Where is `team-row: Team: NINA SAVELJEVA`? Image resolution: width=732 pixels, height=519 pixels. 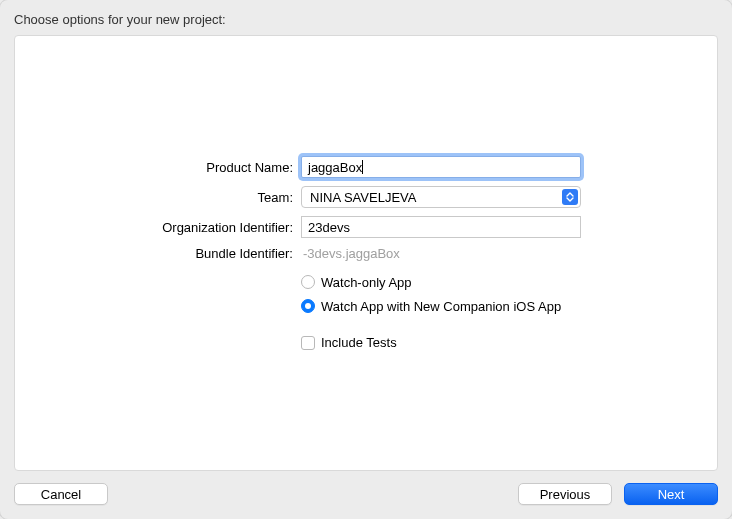 team-row: Team: NINA SAVELJEVA is located at coordinates (366, 197).